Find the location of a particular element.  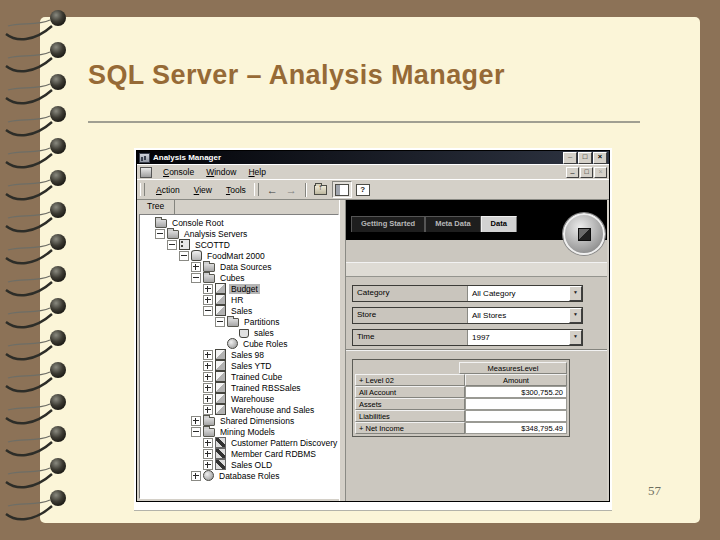

title-divider is located at coordinates (364, 122).